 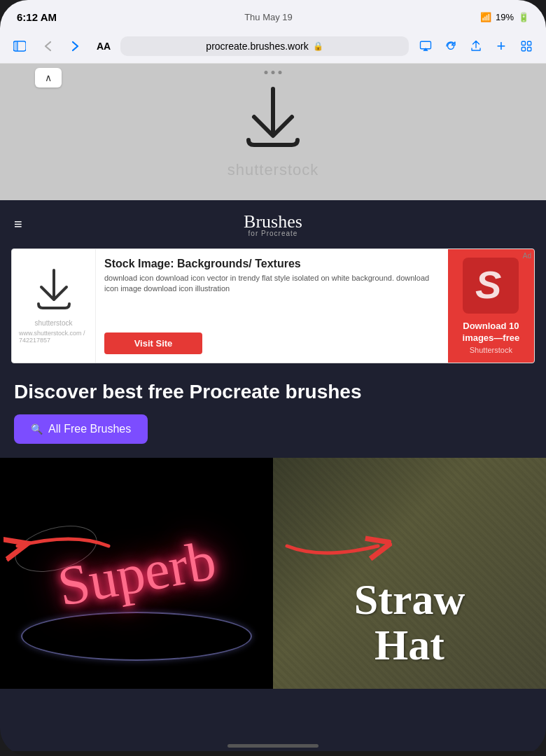 What do you see at coordinates (412, 546) in the screenshot?
I see `right-arrow-overlay` at bounding box center [412, 546].